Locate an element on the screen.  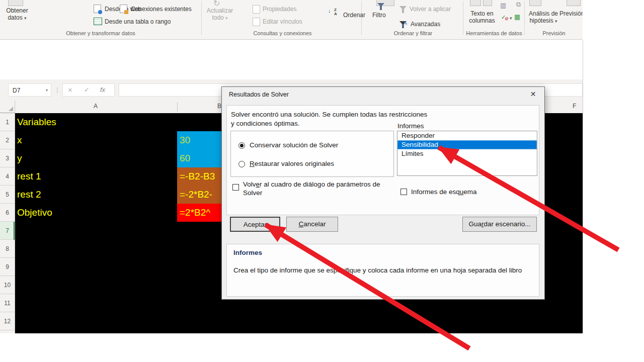
informes-listbox: ResponderSensibilidadLímites is located at coordinates (467, 153).